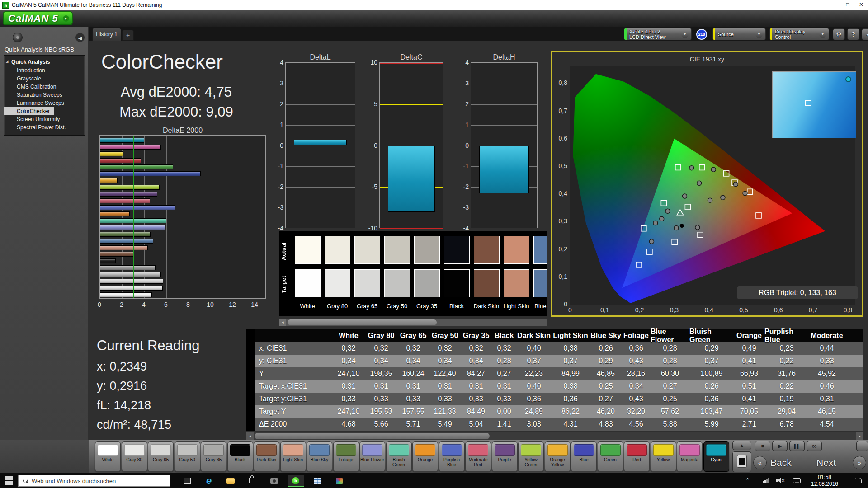 This screenshot has height=488, width=868. I want to click on patch-purple: Purple, so click(505, 456).